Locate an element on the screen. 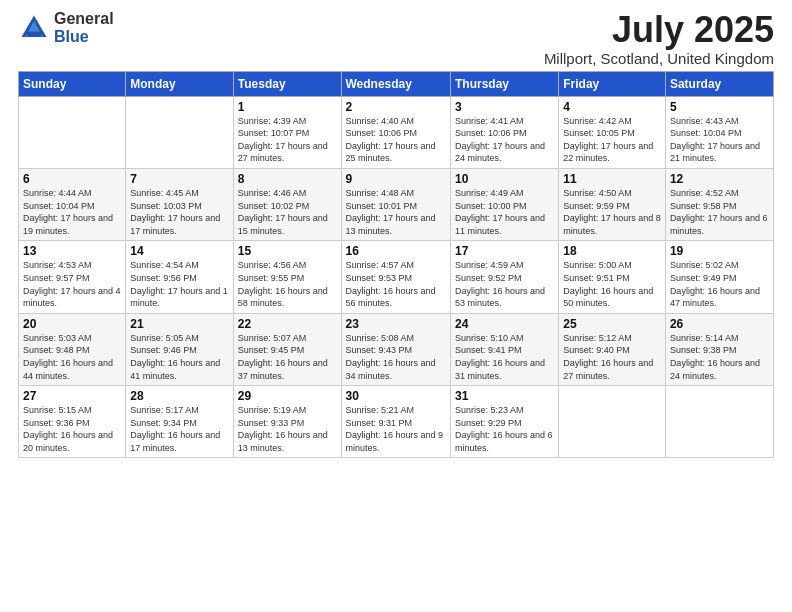  day-number: 3 is located at coordinates (504, 107).